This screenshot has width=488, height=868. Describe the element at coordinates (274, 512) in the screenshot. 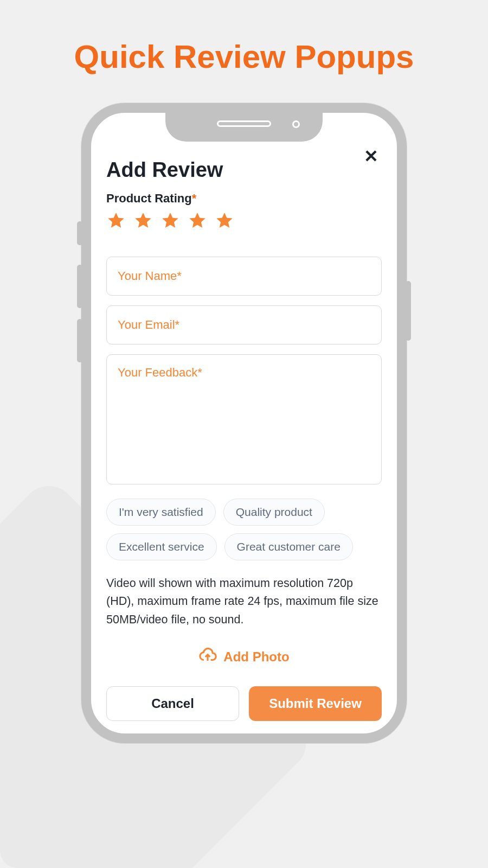

I see `chip-quality: Quality product` at that location.